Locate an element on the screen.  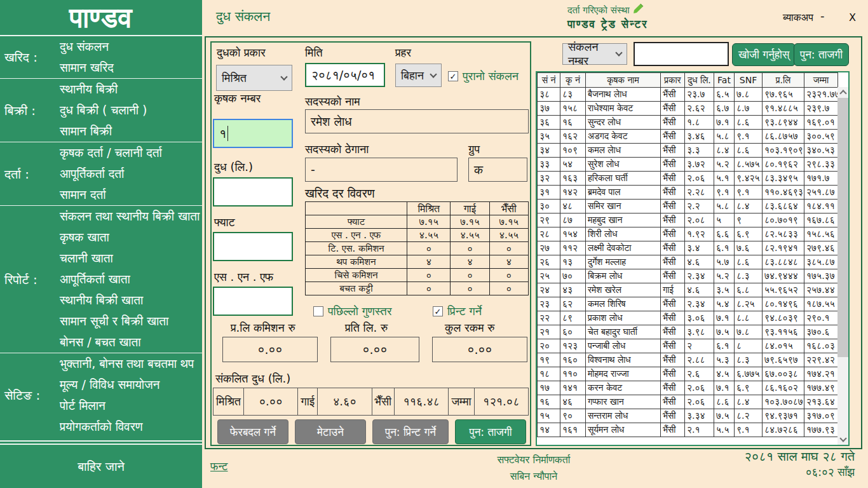
sidebar-item: दुध संकलन is located at coordinates (131, 47).